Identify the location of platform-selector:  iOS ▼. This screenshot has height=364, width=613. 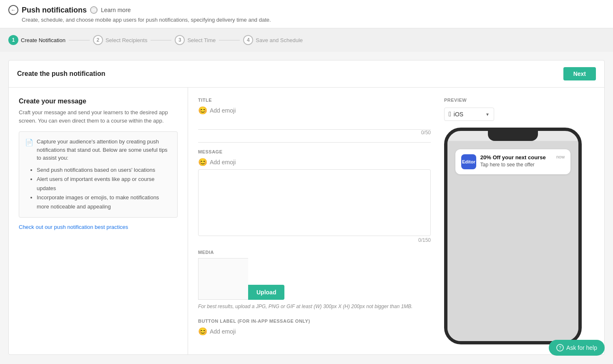
(469, 114).